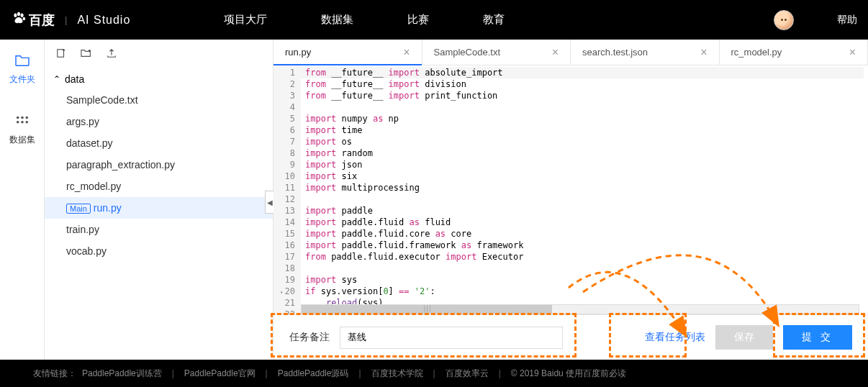  I want to click on nav-competitions: 比赛, so click(418, 20).